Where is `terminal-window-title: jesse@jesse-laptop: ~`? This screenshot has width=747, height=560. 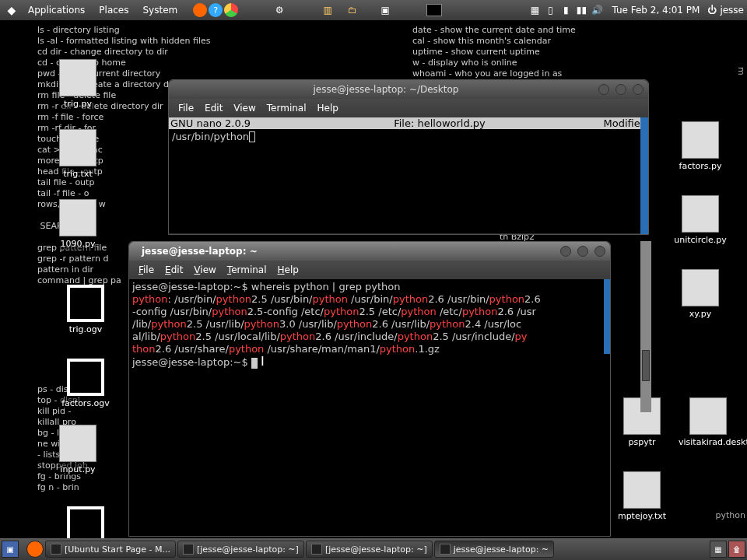
terminal-window-title: jesse@jesse-laptop: ~ is located at coordinates (347, 251).